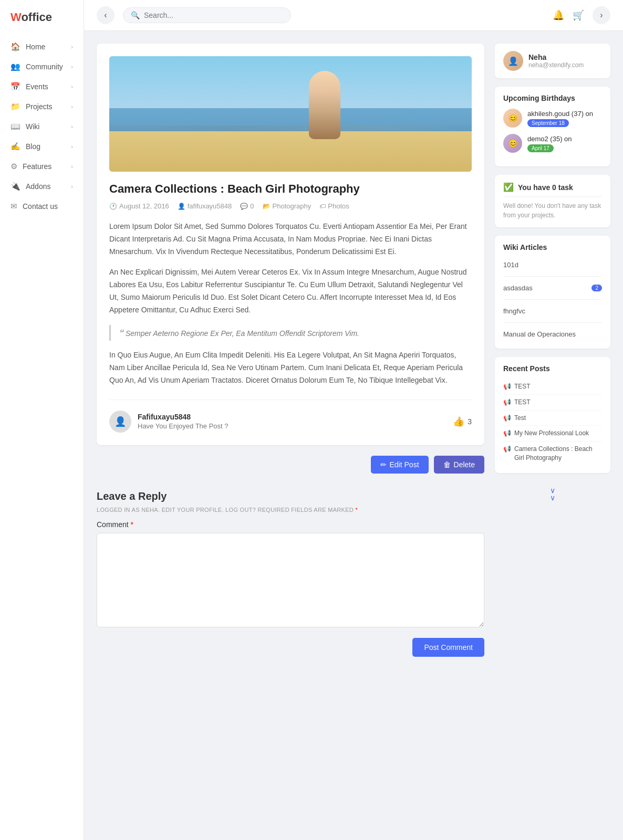  Describe the element at coordinates (42, 47) in the screenshot. I see `sidebar-item-home: 🏠Home ›` at that location.